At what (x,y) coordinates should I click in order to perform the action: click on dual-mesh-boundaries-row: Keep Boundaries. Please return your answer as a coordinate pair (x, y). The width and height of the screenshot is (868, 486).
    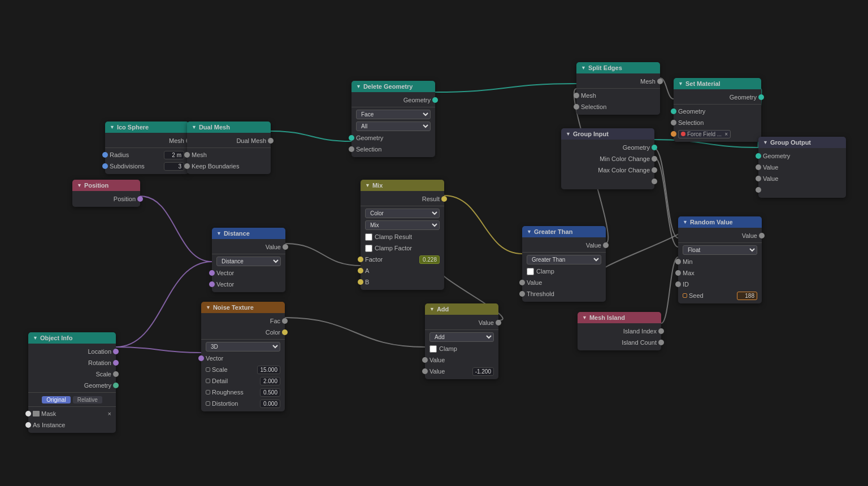
    Looking at the image, I should click on (229, 166).